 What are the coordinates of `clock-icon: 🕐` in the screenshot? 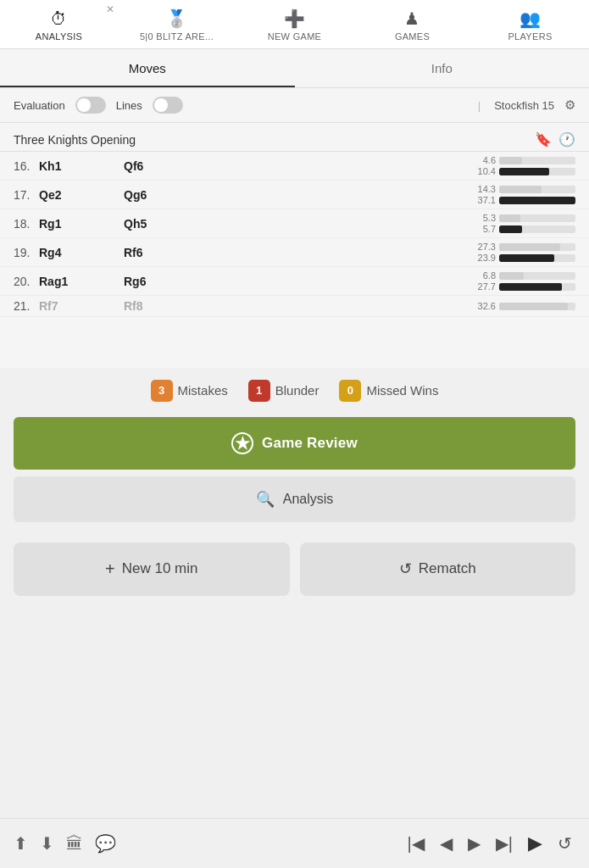 It's located at (567, 139).